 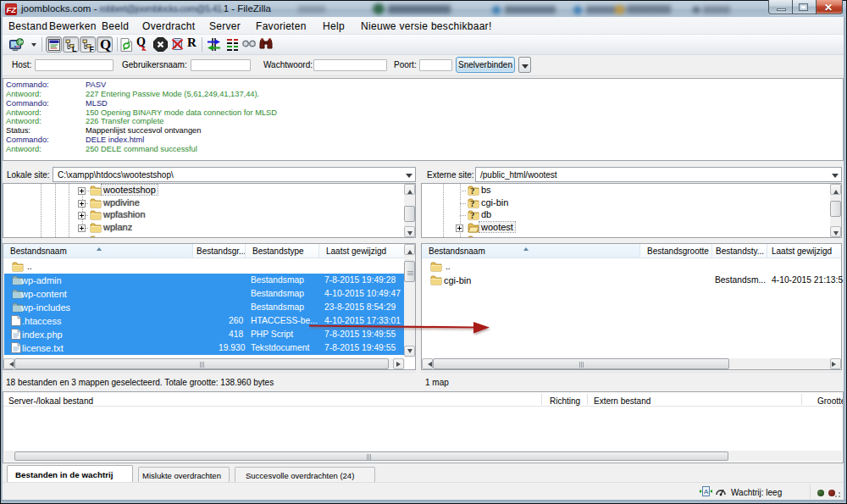 I want to click on svg-text: A, so click(x=706, y=491).